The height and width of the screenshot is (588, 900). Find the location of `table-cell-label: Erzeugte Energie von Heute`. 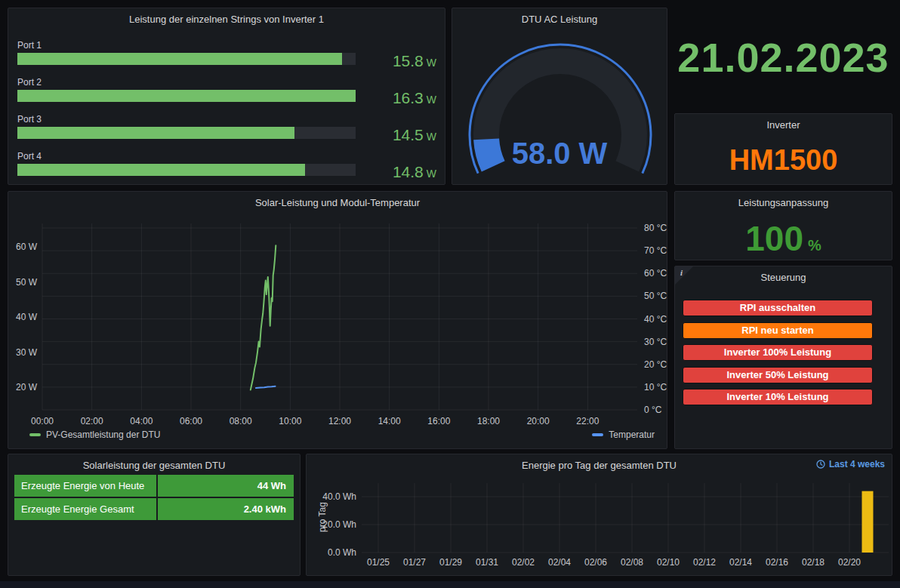

table-cell-label: Erzeugte Energie von Heute is located at coordinates (85, 486).